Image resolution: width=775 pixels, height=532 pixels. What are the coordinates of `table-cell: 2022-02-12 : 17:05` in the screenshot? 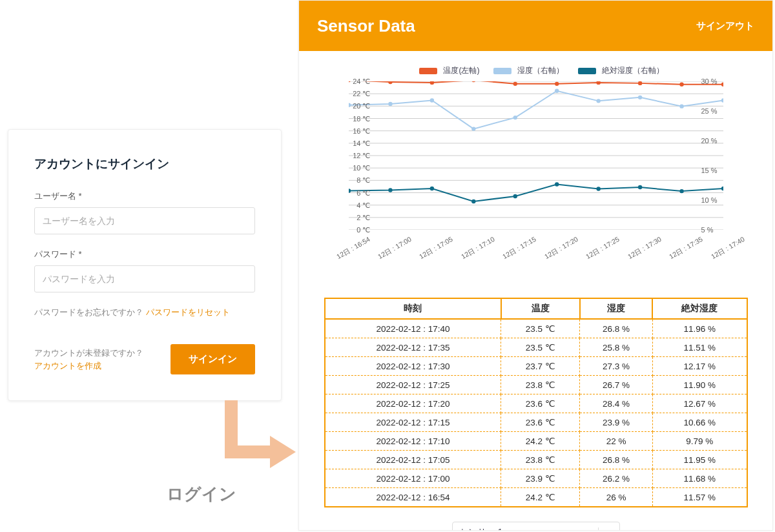 It's located at (413, 460).